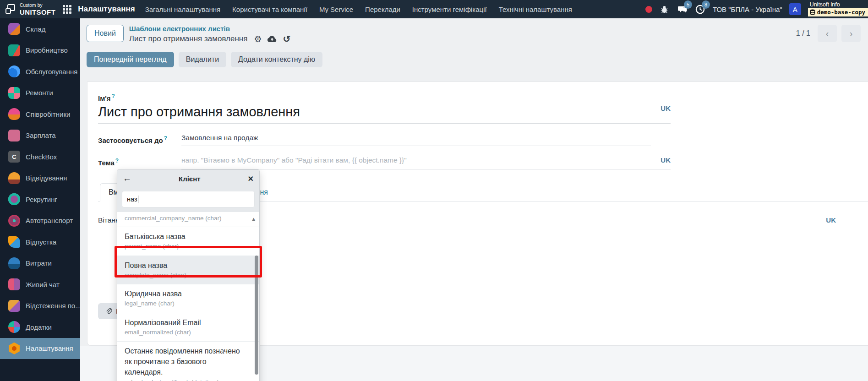 Image resolution: width=868 pixels, height=381 pixels. I want to click on company-switcher: ТОВ "БПЛА - Україна", so click(748, 9).